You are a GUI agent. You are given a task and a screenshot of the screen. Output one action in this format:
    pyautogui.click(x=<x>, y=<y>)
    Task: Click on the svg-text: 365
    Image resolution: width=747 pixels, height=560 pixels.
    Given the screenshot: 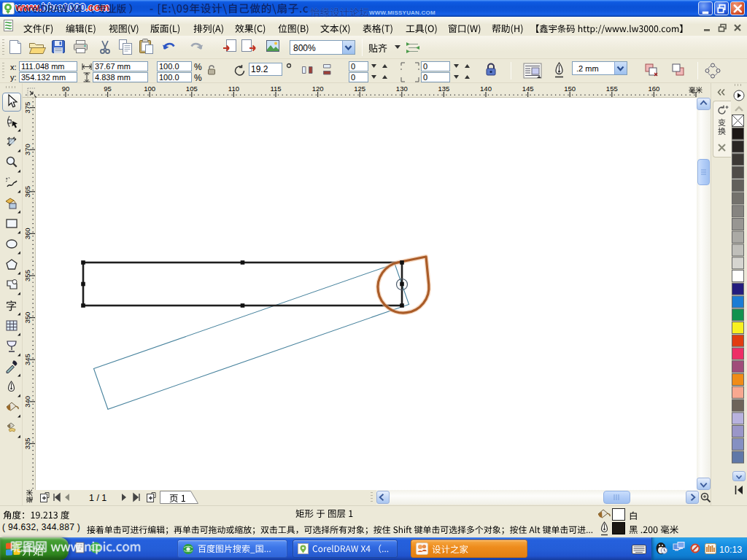 What is the action you would take?
    pyautogui.click(x=28, y=192)
    